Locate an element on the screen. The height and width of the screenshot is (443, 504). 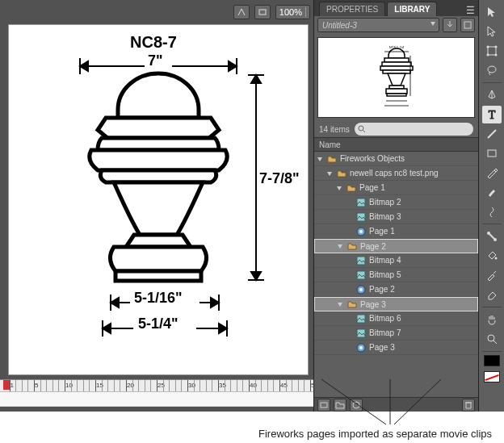
dim-top-arrow is located at coordinates (158, 66).